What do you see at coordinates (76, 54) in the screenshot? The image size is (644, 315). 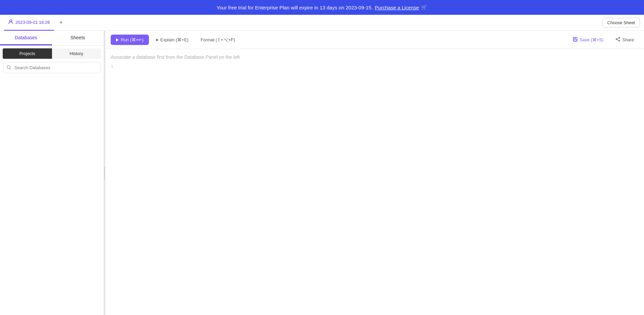 I see `sub-tab-history: History` at bounding box center [76, 54].